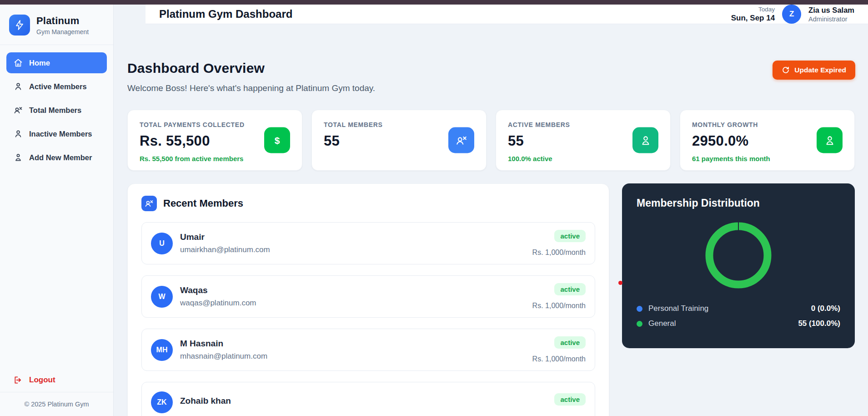  What do you see at coordinates (251, 68) in the screenshot?
I see `section-title: Dashboard Overview` at bounding box center [251, 68].